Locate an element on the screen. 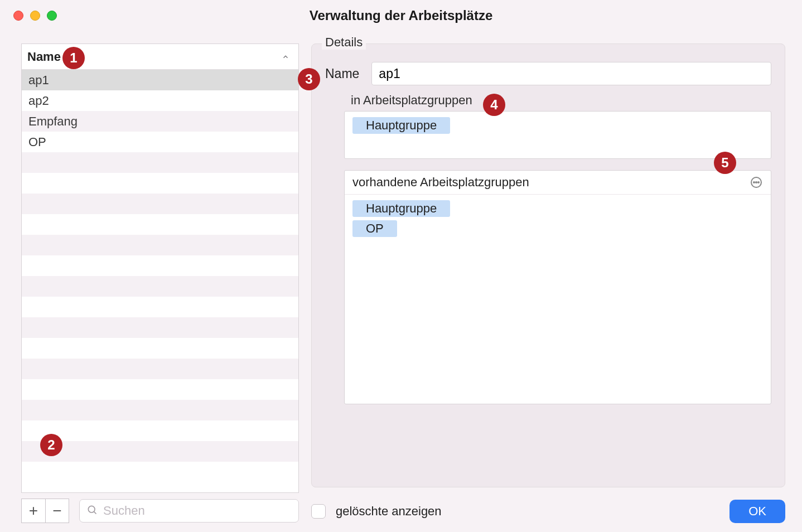  search-input is located at coordinates (197, 511).